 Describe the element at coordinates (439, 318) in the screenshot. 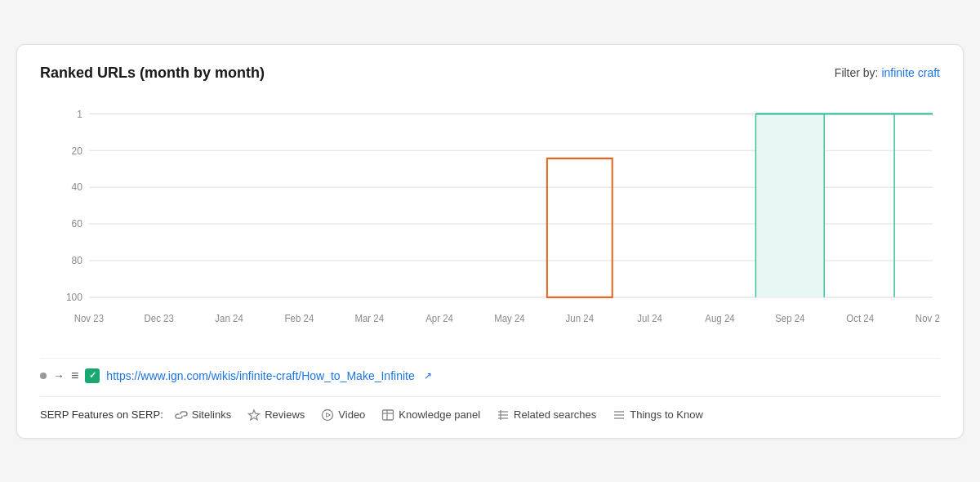

I see `svg-text: Apr 24` at that location.